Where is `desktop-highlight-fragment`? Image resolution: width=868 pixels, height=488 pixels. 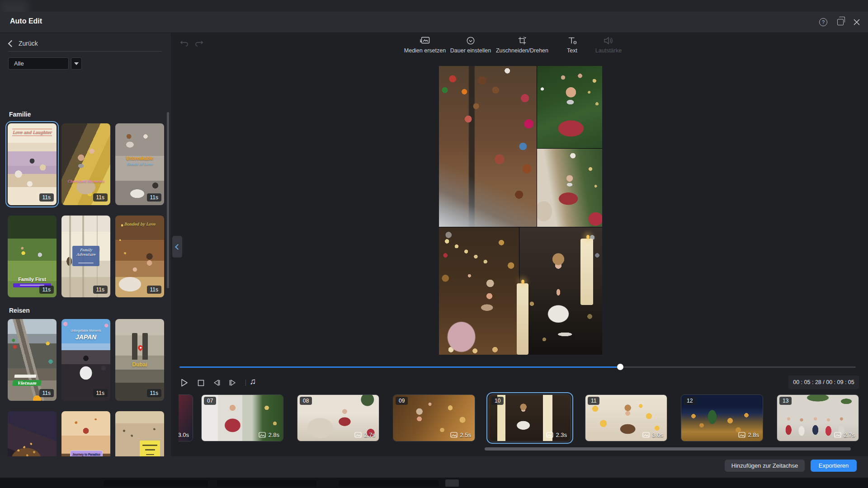 desktop-highlight-fragment is located at coordinates (452, 483).